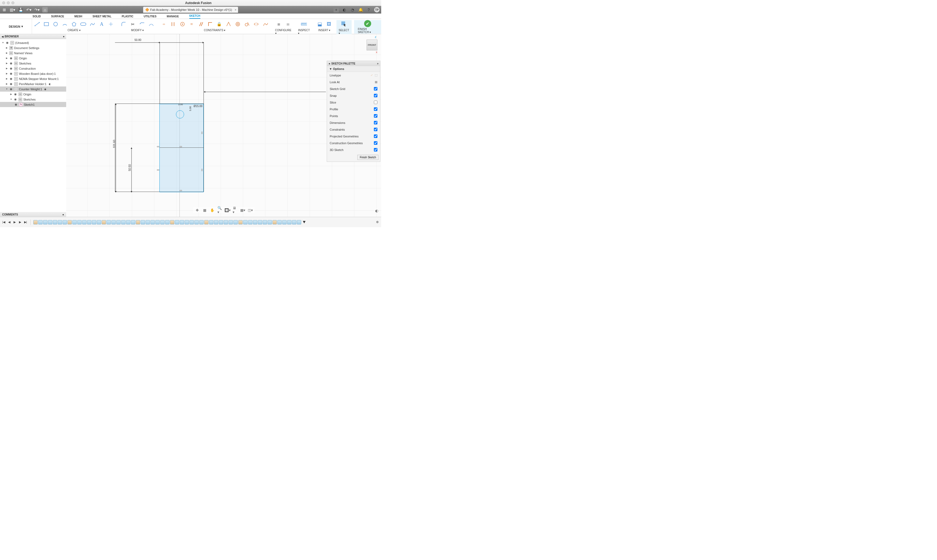  What do you see at coordinates (219, 24) in the screenshot?
I see `fix-constraint-icon: 🔒` at bounding box center [219, 24].